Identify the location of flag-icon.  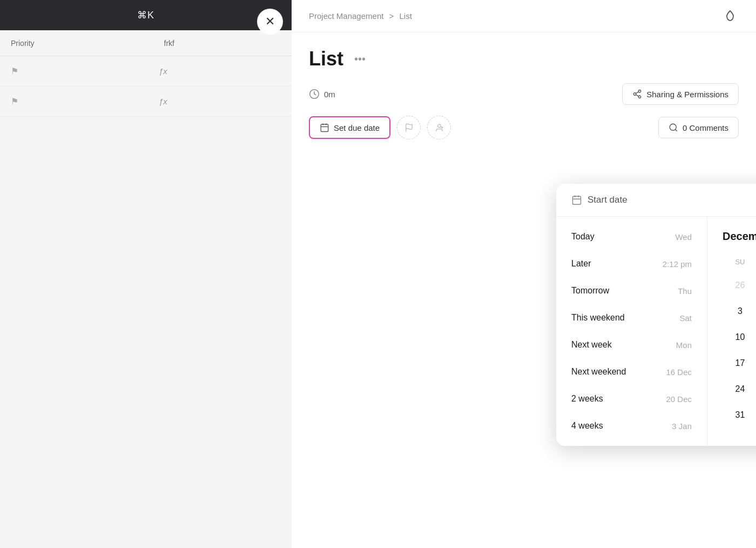
(409, 128).